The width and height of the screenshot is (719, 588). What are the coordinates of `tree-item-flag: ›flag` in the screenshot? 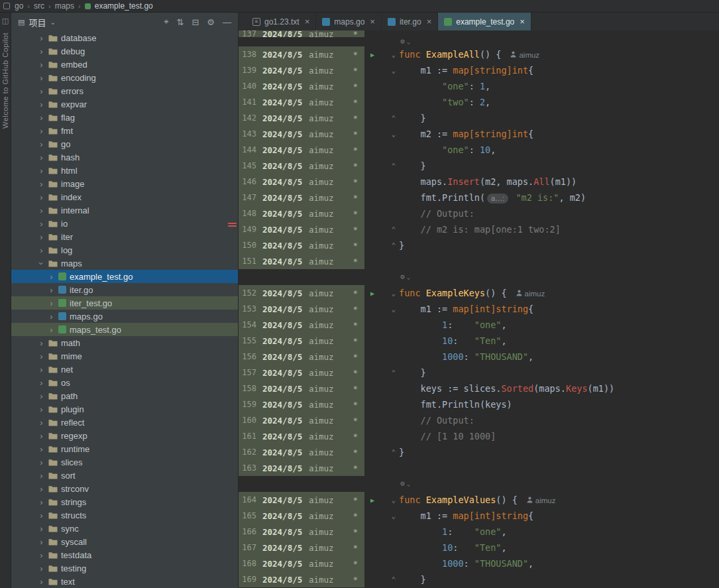 It's located at (125, 117).